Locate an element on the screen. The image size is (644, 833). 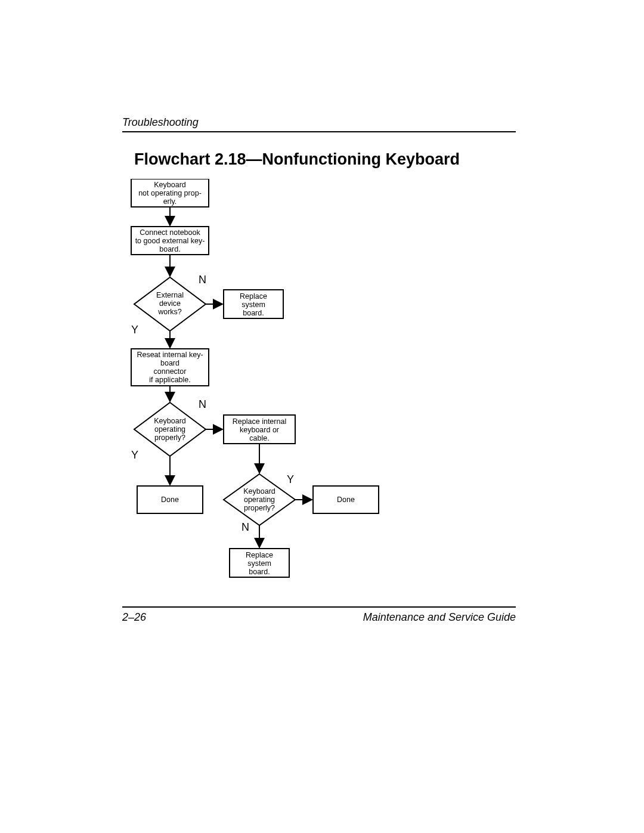
node-done1: Done is located at coordinates (170, 500).